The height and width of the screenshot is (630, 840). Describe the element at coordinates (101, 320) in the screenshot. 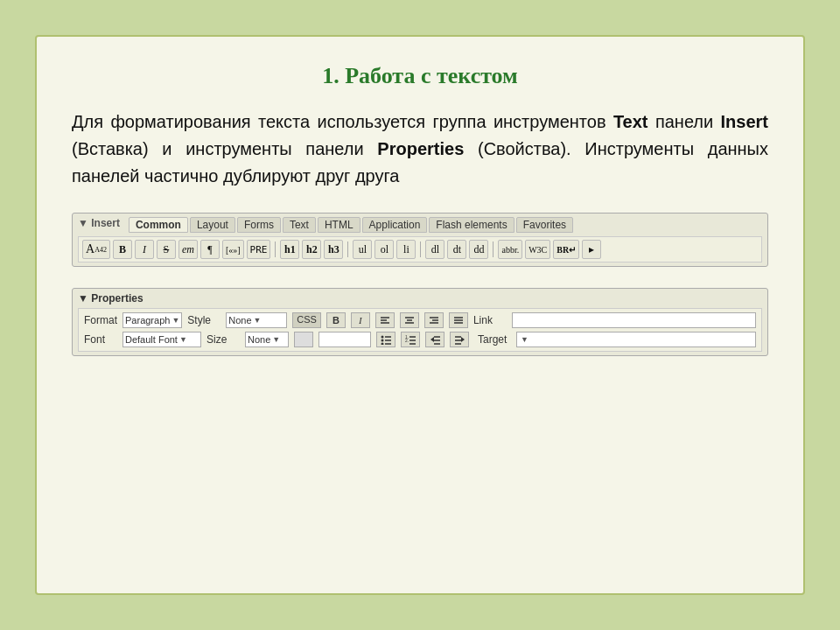

I see `format-label: Format` at that location.